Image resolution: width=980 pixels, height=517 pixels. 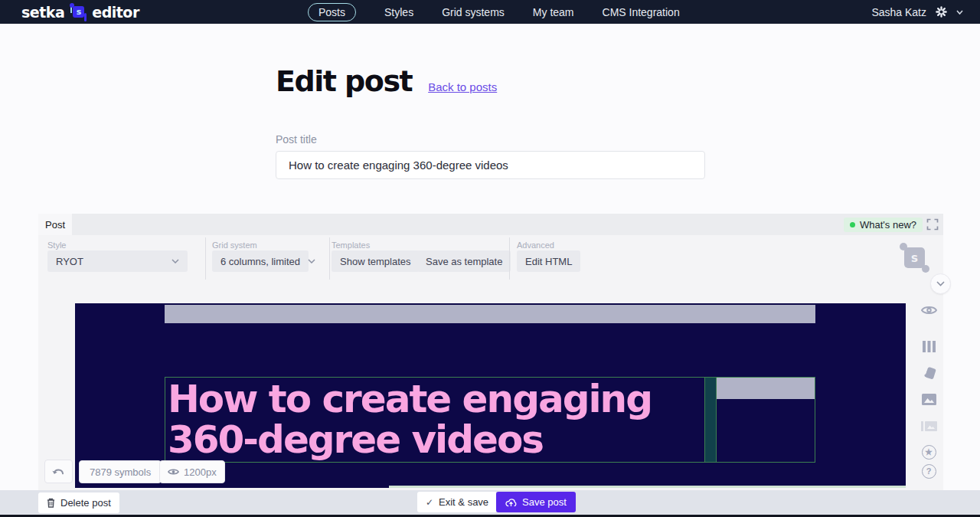 I want to click on column-gutter, so click(x=710, y=420).